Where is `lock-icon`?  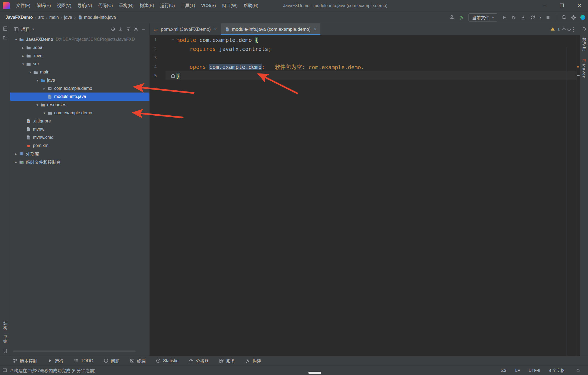
lock-icon is located at coordinates (578, 370).